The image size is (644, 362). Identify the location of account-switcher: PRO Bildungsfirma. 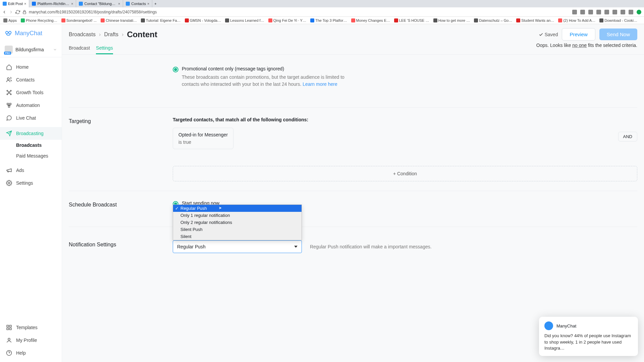
(31, 50).